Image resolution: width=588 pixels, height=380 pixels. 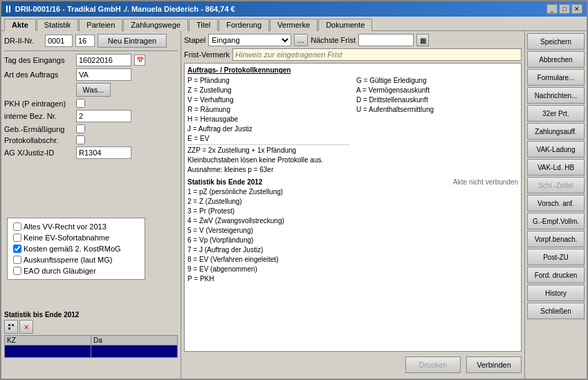 I want to click on stapel-label: Stapel, so click(x=195, y=40).